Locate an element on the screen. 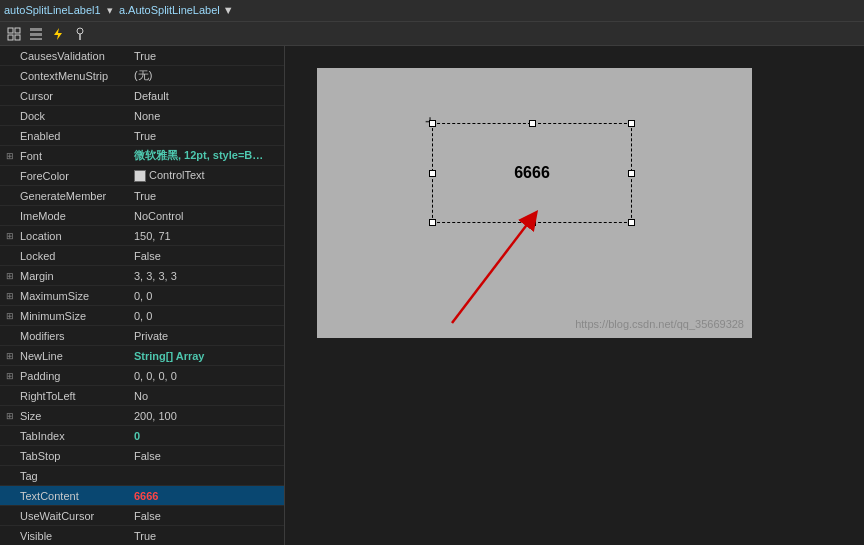  prop-value-cell: (无) is located at coordinates (207, 76).